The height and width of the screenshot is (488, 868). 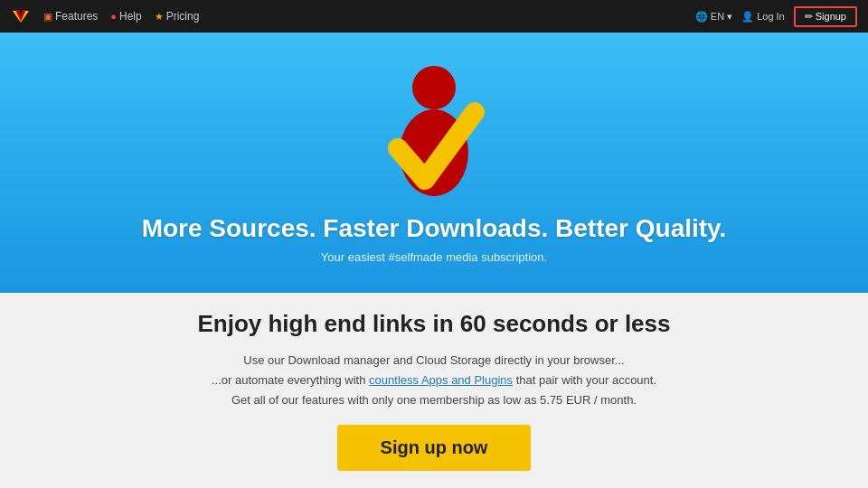 I want to click on main-description: Use our Download manager and Cloud Stora…, so click(x=434, y=380).